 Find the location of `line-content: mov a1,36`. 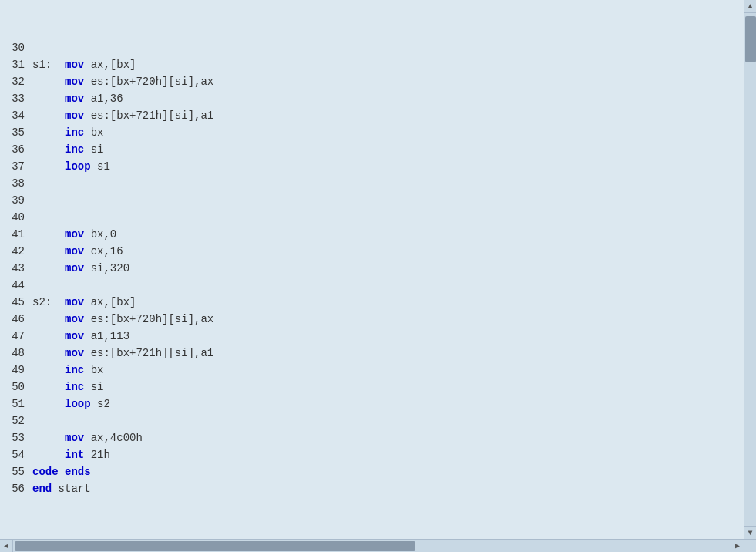

line-content: mov a1,36 is located at coordinates (388, 99).